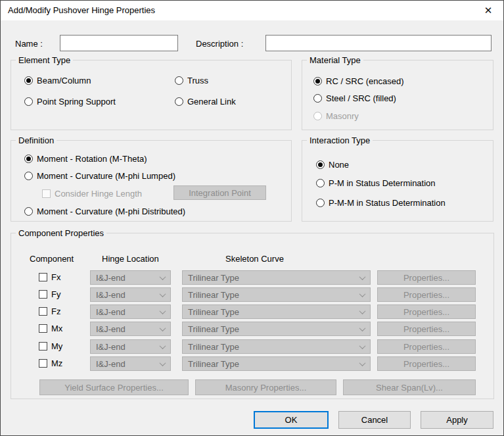 The height and width of the screenshot is (436, 504). Describe the element at coordinates (252, 364) in the screenshot. I see `table-row: Mz I&J-end Trilinear Type Properties...` at that location.